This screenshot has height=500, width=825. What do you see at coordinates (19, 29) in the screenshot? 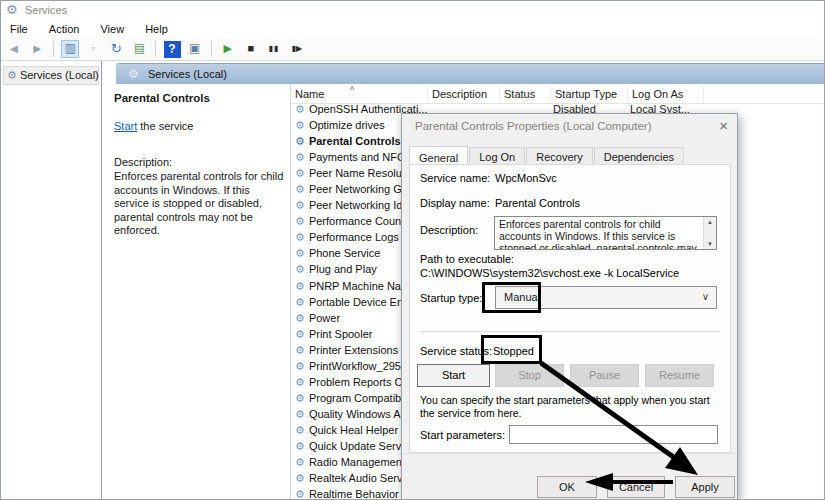
I see `menu-file: File` at bounding box center [19, 29].